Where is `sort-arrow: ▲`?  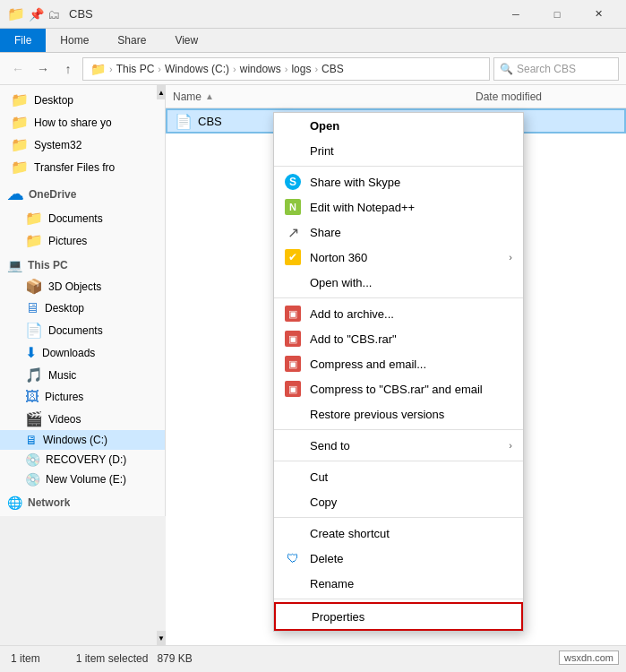
sort-arrow: ▲ is located at coordinates (210, 97).